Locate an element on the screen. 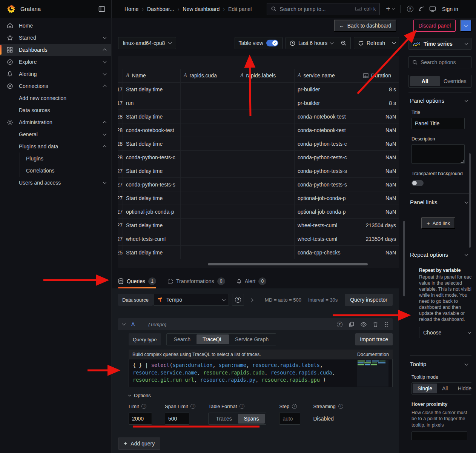 The height and width of the screenshot is (453, 476). tooltip-mode-single: Single is located at coordinates (425, 388).